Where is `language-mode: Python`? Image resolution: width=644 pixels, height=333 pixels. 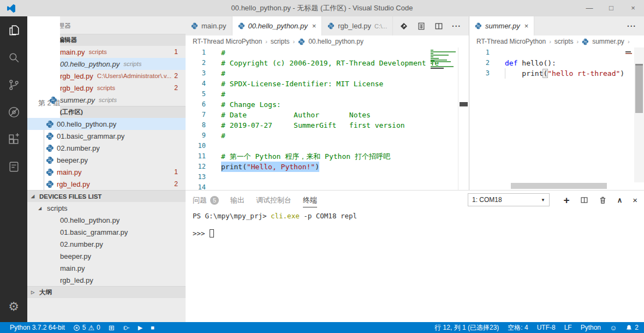 language-mode: Python is located at coordinates (591, 328).